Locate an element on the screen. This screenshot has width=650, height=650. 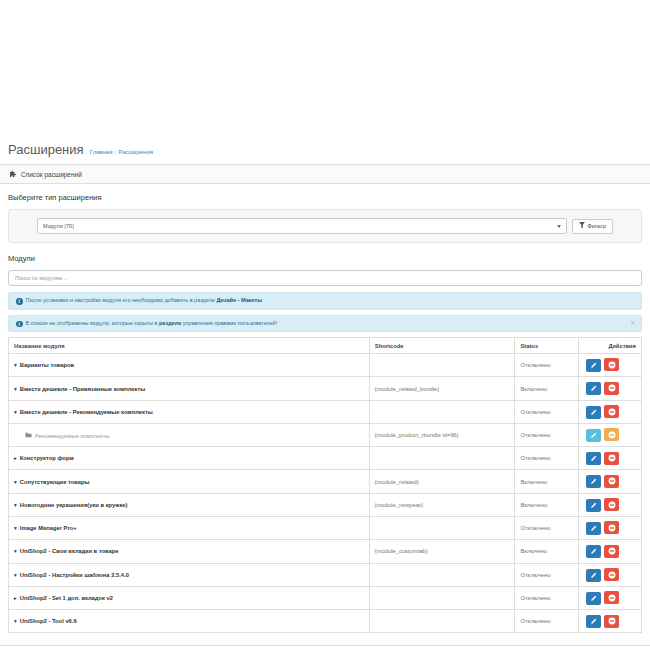
breadcrumb-current-link: Расширения is located at coordinates (136, 152).